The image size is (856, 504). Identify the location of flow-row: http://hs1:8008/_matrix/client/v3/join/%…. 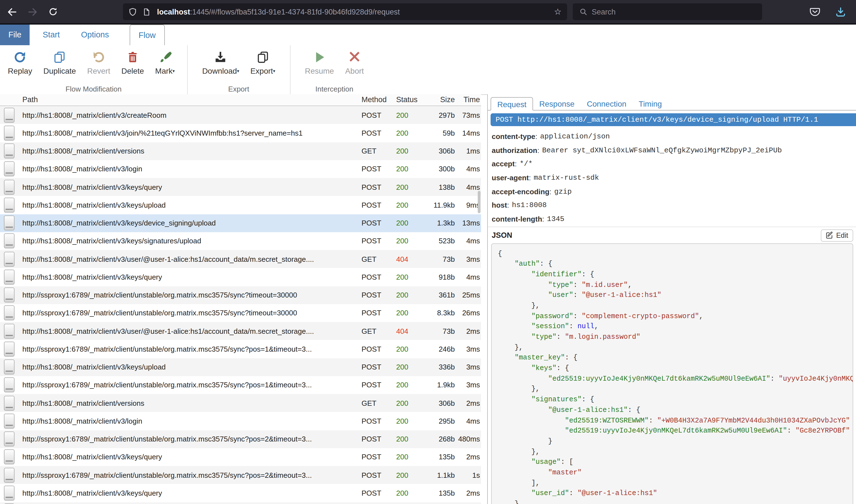
(241, 133).